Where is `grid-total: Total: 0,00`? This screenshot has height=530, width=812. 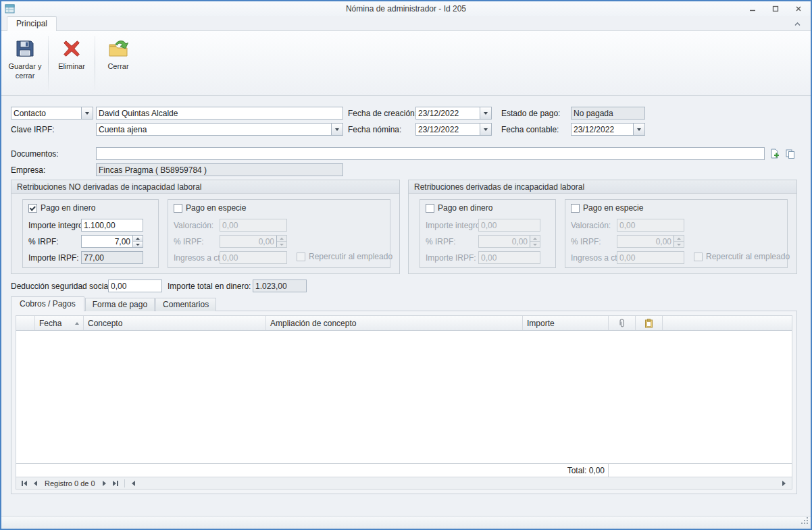 grid-total: Total: 0,00 is located at coordinates (566, 470).